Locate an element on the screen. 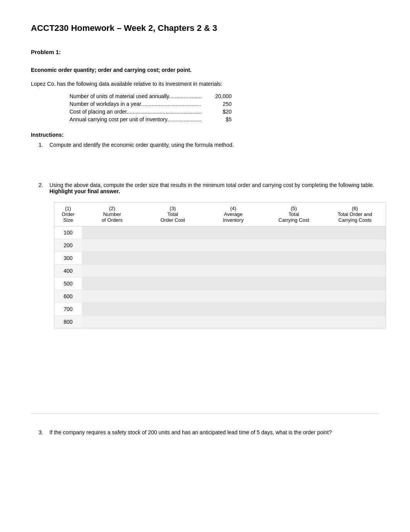 The width and height of the screenshot is (410, 532). instruction-3-item: 3. If the company requires a safety stoc… is located at coordinates (209, 432).